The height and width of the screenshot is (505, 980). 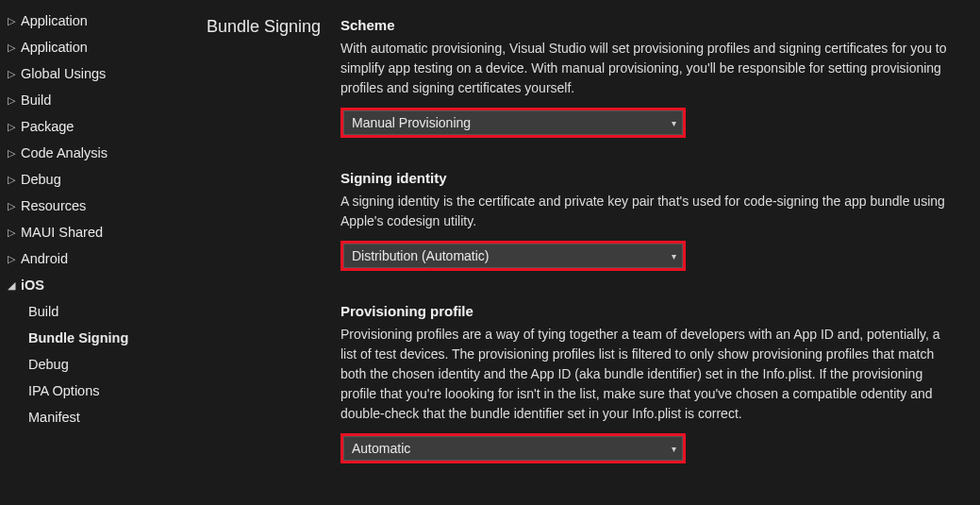 I want to click on identity-highlight: Distribution (Automatic) ▾, so click(x=513, y=256).